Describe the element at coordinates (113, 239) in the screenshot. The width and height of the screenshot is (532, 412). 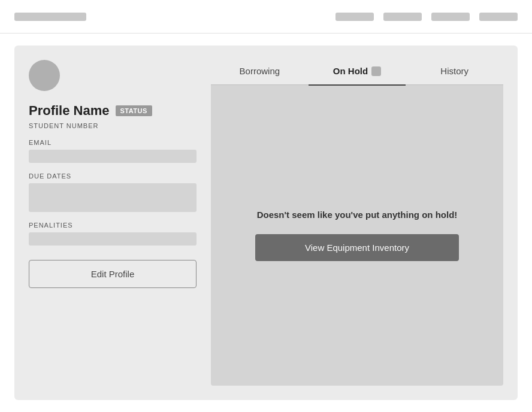
I see `penalities-value` at that location.